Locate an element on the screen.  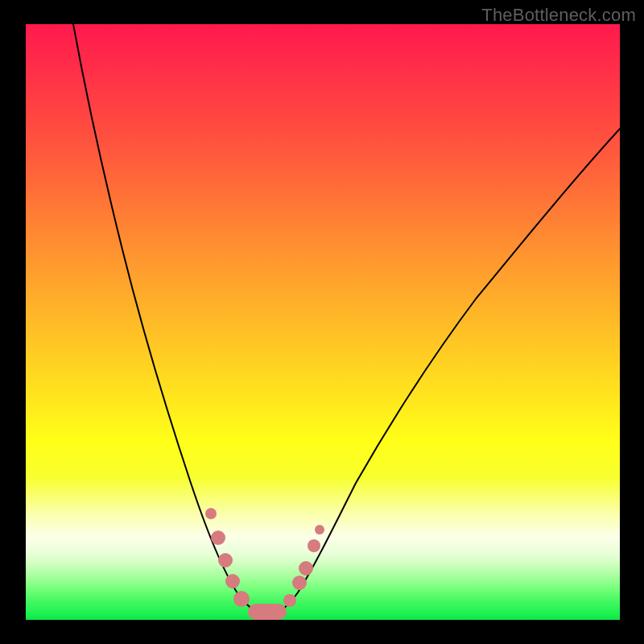
marker-pill is located at coordinates (267, 612).